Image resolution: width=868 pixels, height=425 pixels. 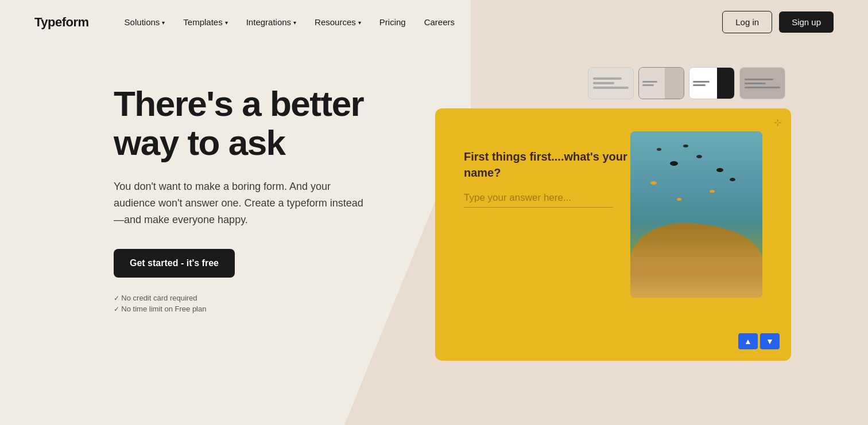 I want to click on form-preview-image, so click(x=696, y=215).